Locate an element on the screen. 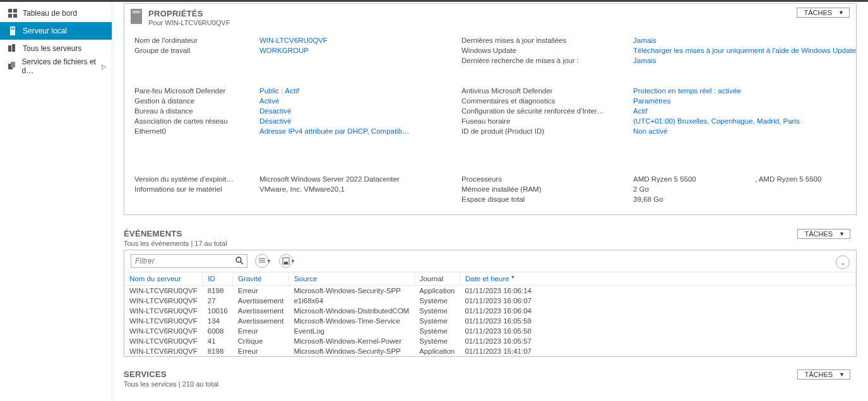  sidebar-item-dashboard: Tableau de bord is located at coordinates (56, 13).